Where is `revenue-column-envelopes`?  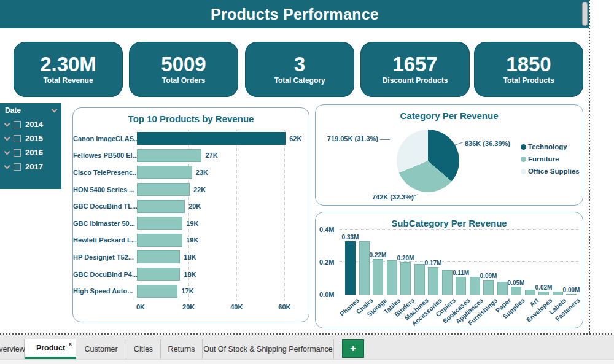
revenue-column-envelopes is located at coordinates (544, 293).